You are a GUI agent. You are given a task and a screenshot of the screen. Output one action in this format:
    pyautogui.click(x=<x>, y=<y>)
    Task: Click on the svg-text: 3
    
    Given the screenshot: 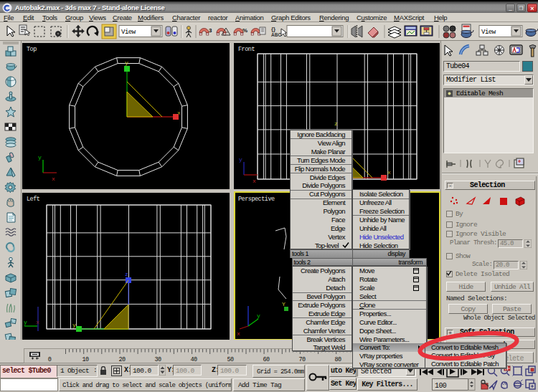 What is the action you would take?
    pyautogui.click(x=211, y=30)
    